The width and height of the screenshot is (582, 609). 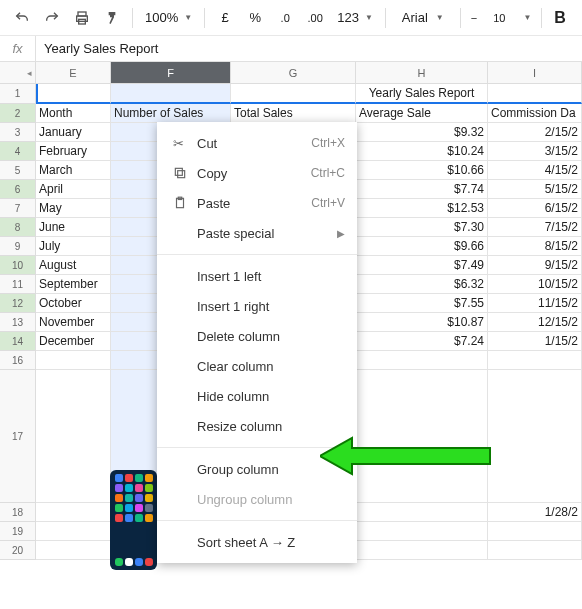 I want to click on cell: 3/15/2, so click(x=535, y=152).